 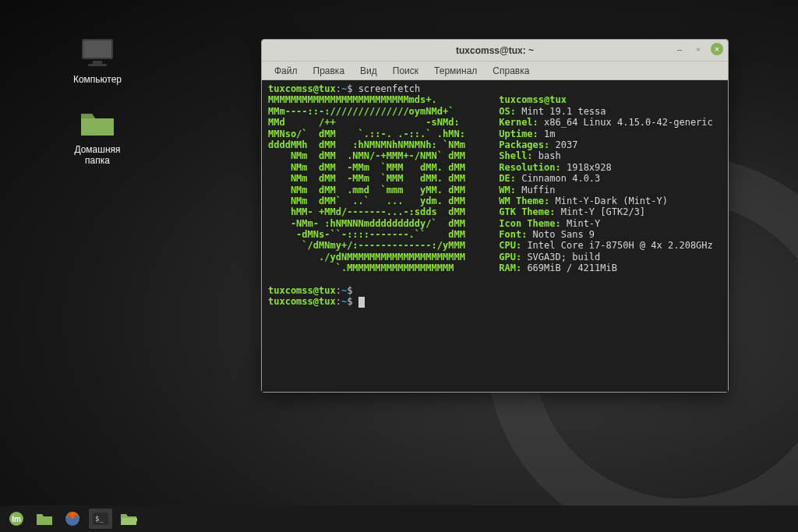 I want to click on window-titlebar: tuxcomss@tux: ~ – ▫ ×, so click(x=495, y=51).